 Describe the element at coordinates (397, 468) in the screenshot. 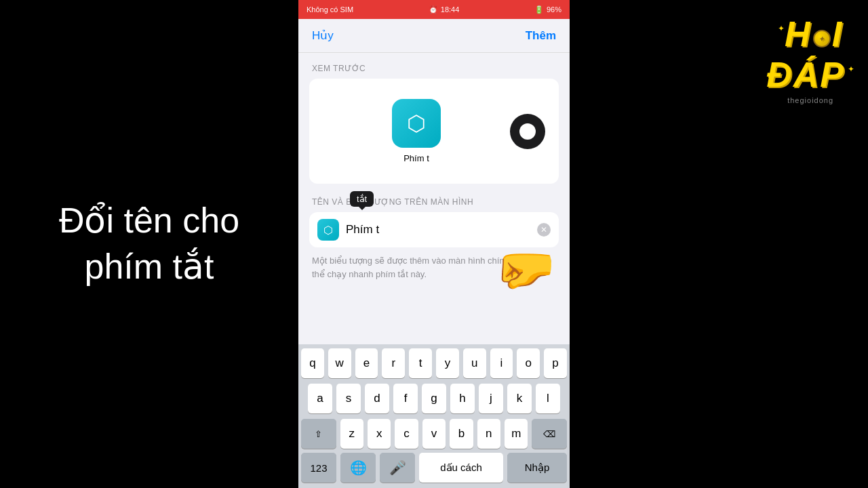

I see `key-mic: 🎤` at that location.